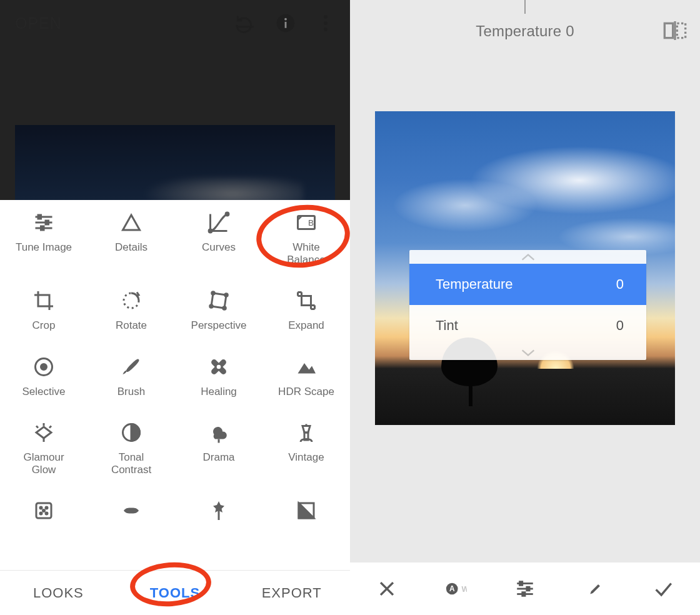 The width and height of the screenshot is (700, 615). I want to click on tool-label: Tonal Contrast, so click(131, 464).